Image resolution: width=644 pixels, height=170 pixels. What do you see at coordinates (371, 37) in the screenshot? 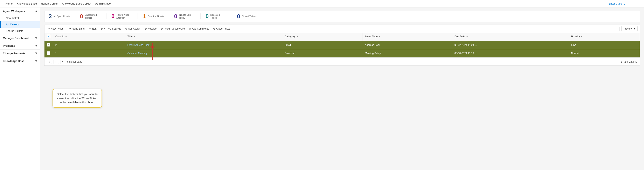
I see `issue-type-label: Issue Type` at bounding box center [371, 37].